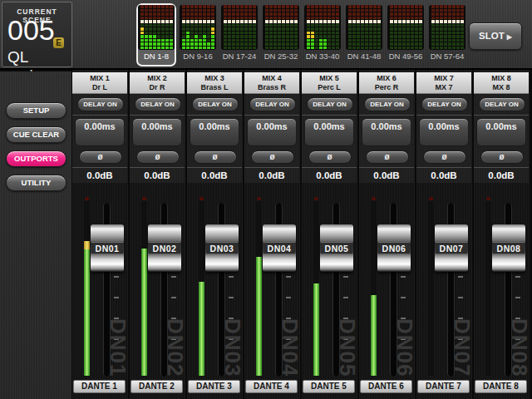  What do you see at coordinates (406, 35) in the screenshot?
I see `meter-block-7: DN 49-56` at bounding box center [406, 35].